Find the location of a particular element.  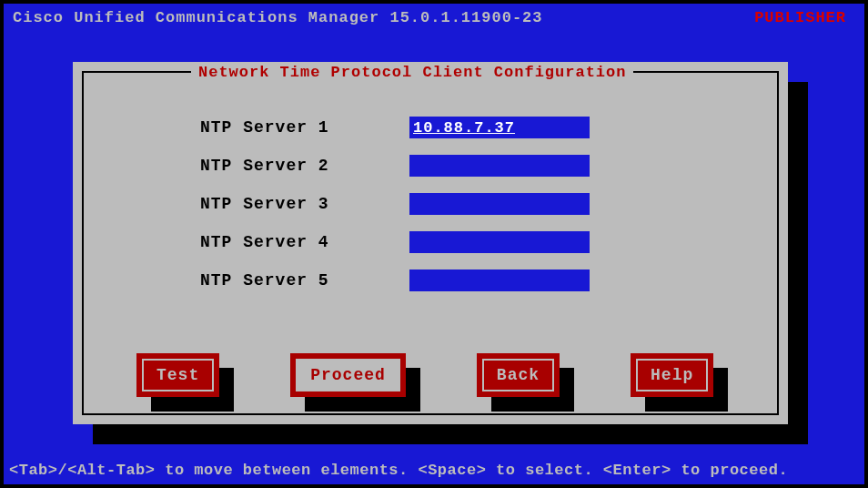

test-button-wrap: Test is located at coordinates (178, 375).